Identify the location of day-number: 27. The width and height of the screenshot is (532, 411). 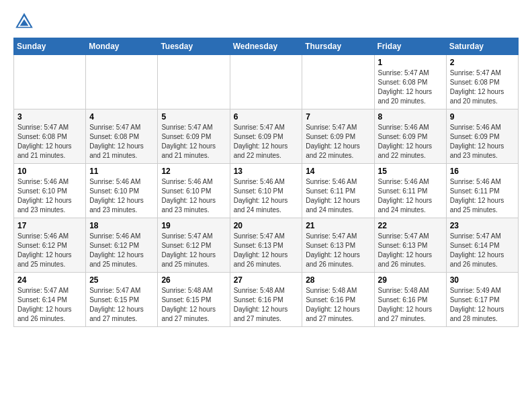
(266, 280).